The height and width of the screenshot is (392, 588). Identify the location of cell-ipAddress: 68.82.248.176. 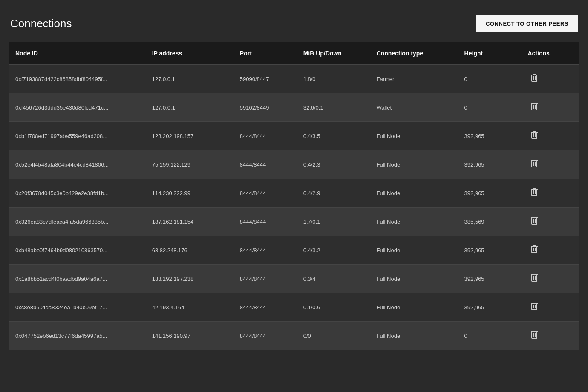
(189, 251).